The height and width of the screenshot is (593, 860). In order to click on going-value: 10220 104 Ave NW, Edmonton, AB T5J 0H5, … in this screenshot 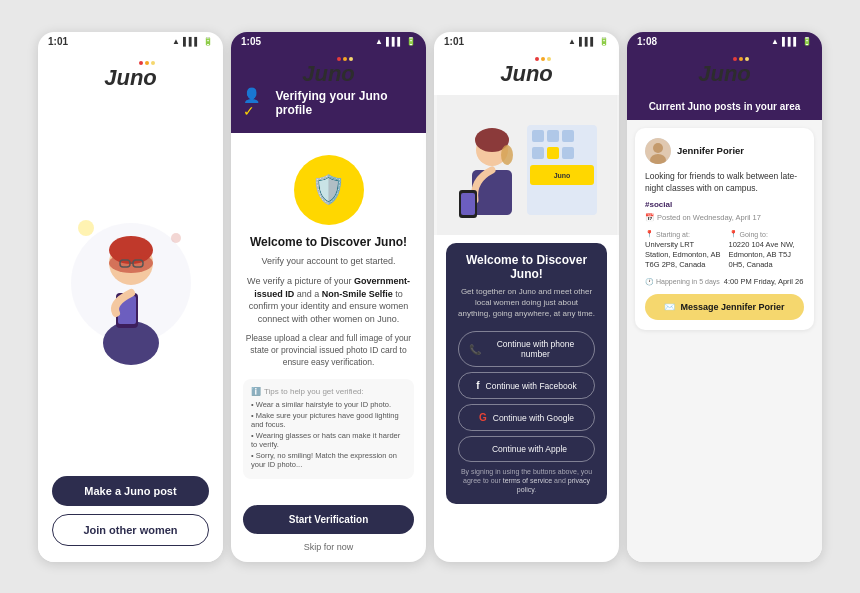, I will do `click(767, 254)`.